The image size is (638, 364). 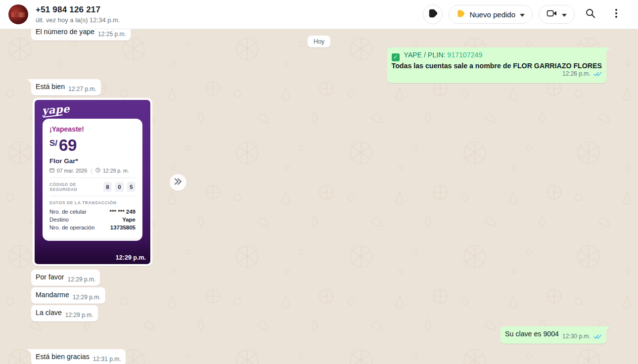 I want to click on new-order-button: Nuevo pedido, so click(x=491, y=14).